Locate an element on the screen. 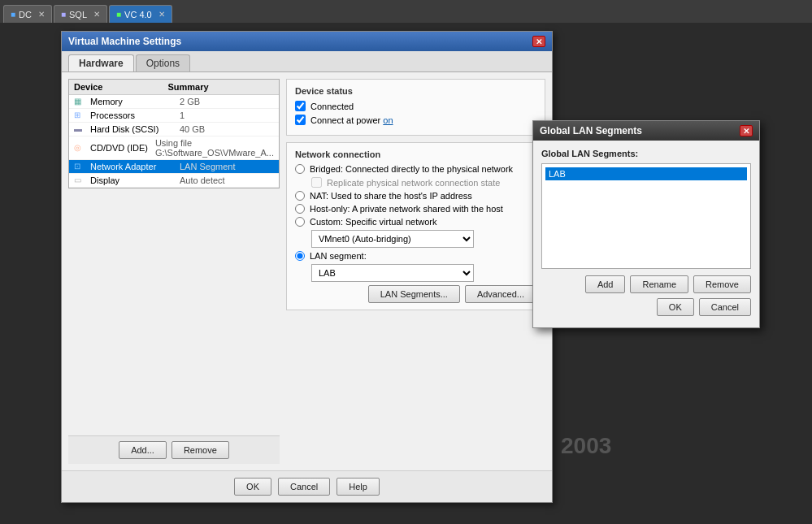 The width and height of the screenshot is (812, 524). global-lan-remove-button: Remove is located at coordinates (722, 284).